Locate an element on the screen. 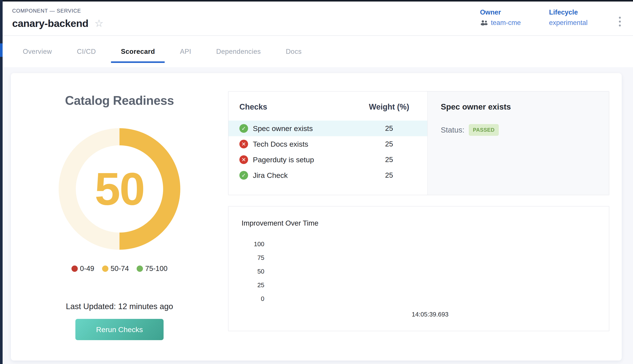  y-tick: 0 is located at coordinates (253, 299).